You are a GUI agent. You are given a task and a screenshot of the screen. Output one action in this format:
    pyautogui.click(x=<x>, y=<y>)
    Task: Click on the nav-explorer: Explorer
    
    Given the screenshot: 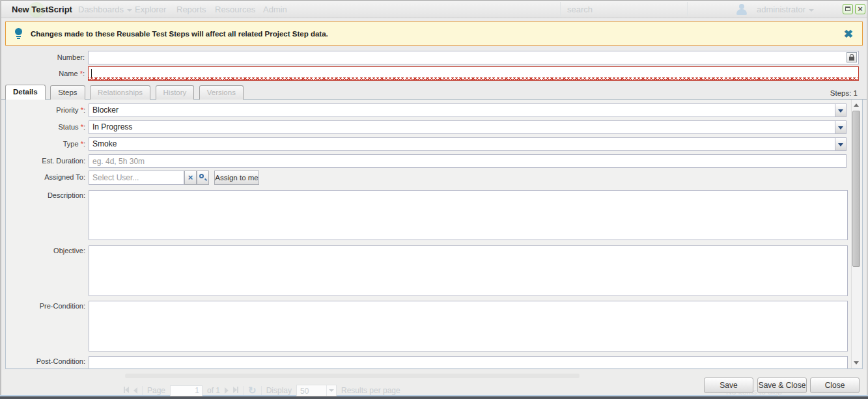 What is the action you would take?
    pyautogui.click(x=150, y=9)
    